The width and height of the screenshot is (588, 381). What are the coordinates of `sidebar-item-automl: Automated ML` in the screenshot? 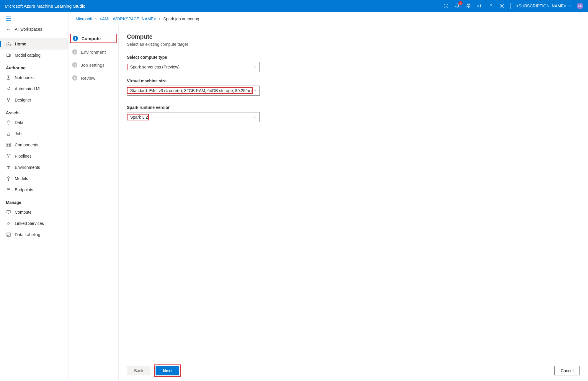 It's located at (34, 89).